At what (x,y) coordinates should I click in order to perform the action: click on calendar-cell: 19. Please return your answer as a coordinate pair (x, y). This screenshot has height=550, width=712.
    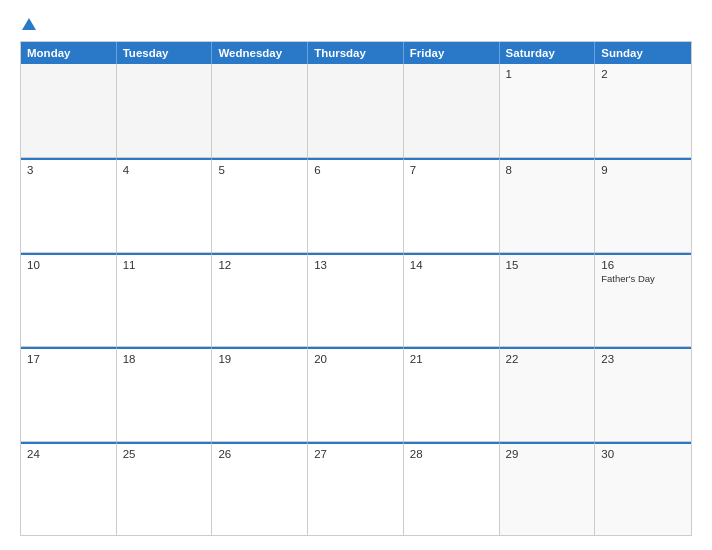
    Looking at the image, I should click on (260, 394).